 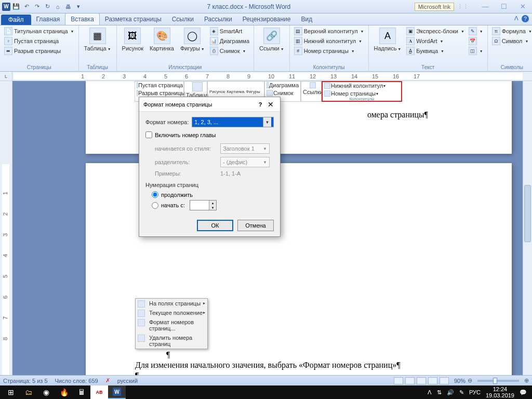 I want to click on include-chapter-checkbox: Включить номер главы, so click(x=210, y=135).